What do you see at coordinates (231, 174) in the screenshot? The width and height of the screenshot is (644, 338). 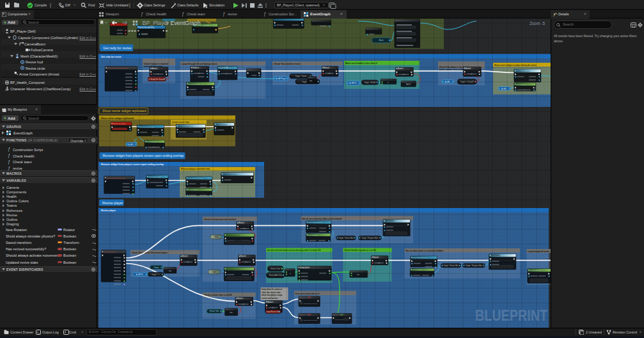 I see `svg-text: Remove revive hud f...` at bounding box center [231, 174].